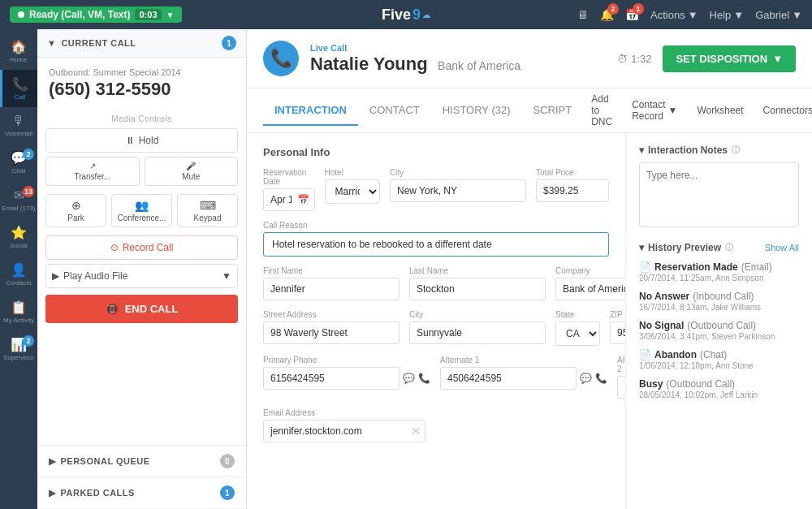 The width and height of the screenshot is (812, 509). What do you see at coordinates (331, 378) in the screenshot?
I see `primary-phone-input` at bounding box center [331, 378].